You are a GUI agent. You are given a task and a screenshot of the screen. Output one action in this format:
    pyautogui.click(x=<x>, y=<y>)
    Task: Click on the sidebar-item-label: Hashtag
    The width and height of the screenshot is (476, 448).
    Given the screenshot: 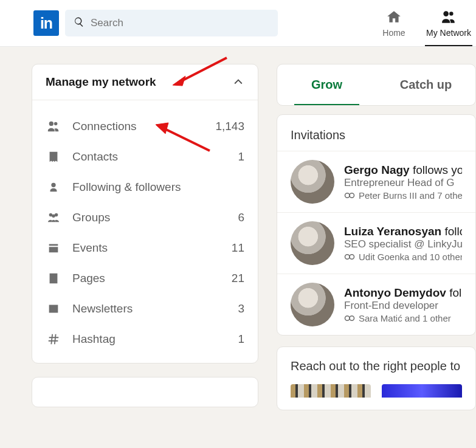 What is the action you would take?
    pyautogui.click(x=150, y=339)
    